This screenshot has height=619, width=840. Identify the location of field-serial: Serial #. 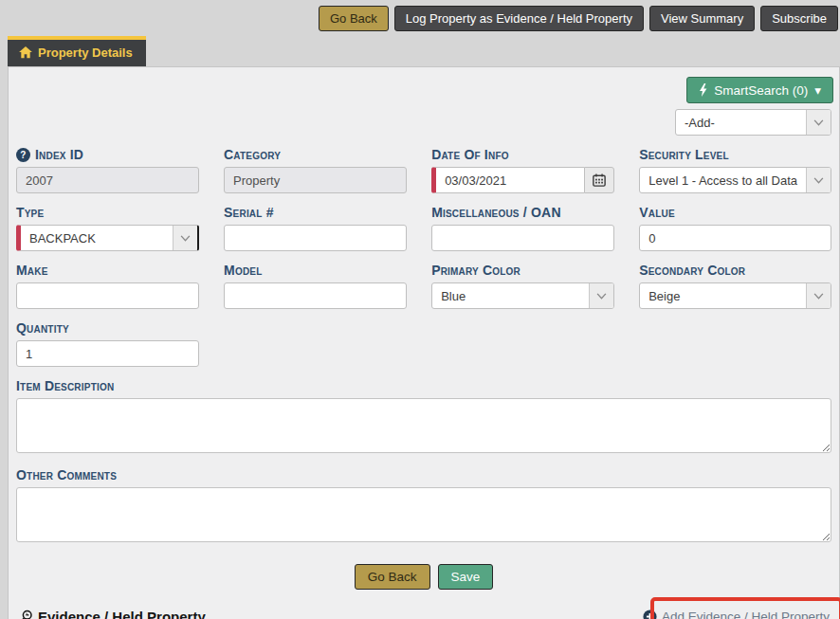
(315, 226).